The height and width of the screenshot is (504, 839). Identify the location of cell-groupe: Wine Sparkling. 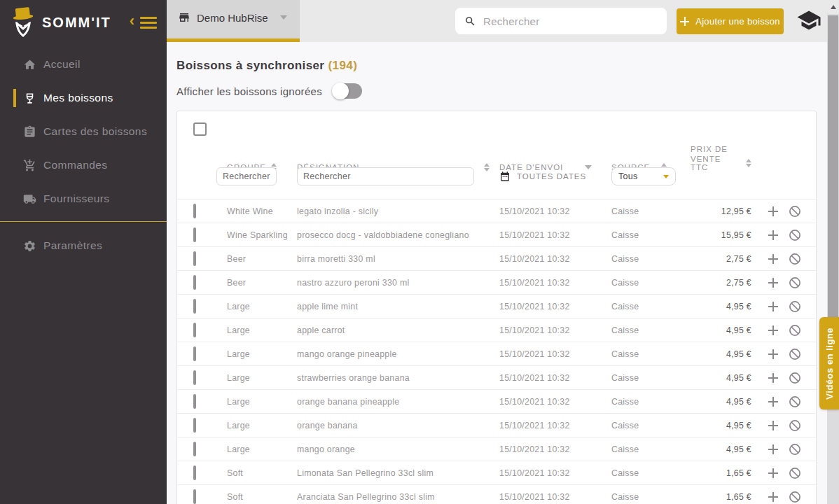
(262, 235).